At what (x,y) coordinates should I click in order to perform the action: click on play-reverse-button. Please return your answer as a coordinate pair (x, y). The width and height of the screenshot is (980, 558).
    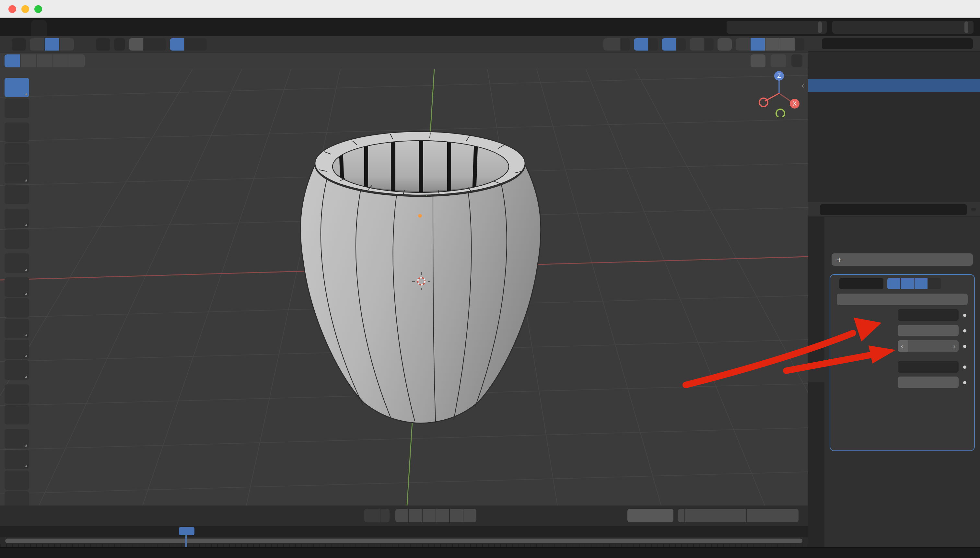
    Looking at the image, I should click on (429, 515).